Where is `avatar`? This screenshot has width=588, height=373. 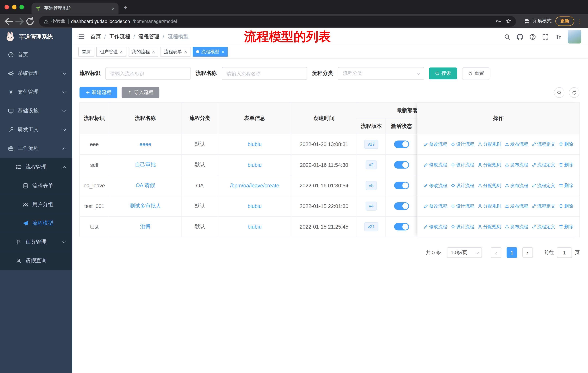
avatar is located at coordinates (574, 37).